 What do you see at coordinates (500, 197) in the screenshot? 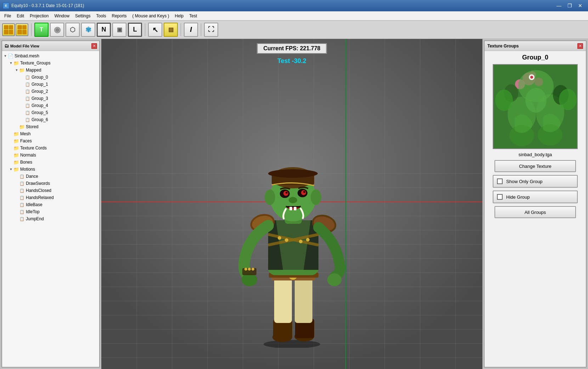
I see `hide-group-checkbox` at bounding box center [500, 197].